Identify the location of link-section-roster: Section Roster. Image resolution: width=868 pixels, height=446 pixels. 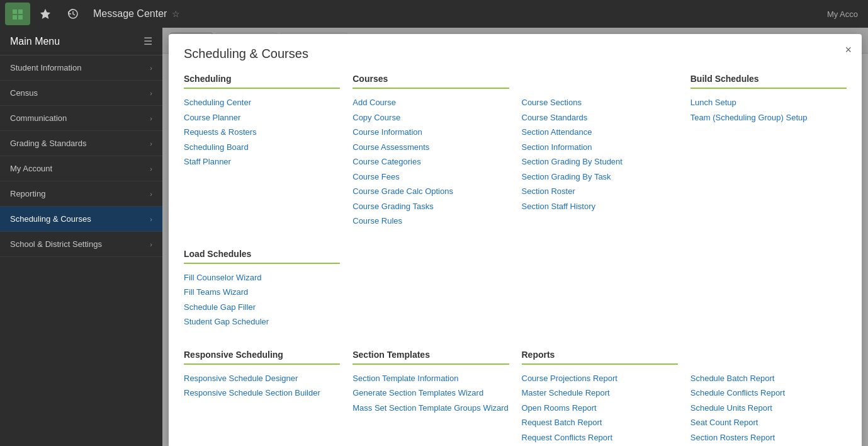
(600, 192).